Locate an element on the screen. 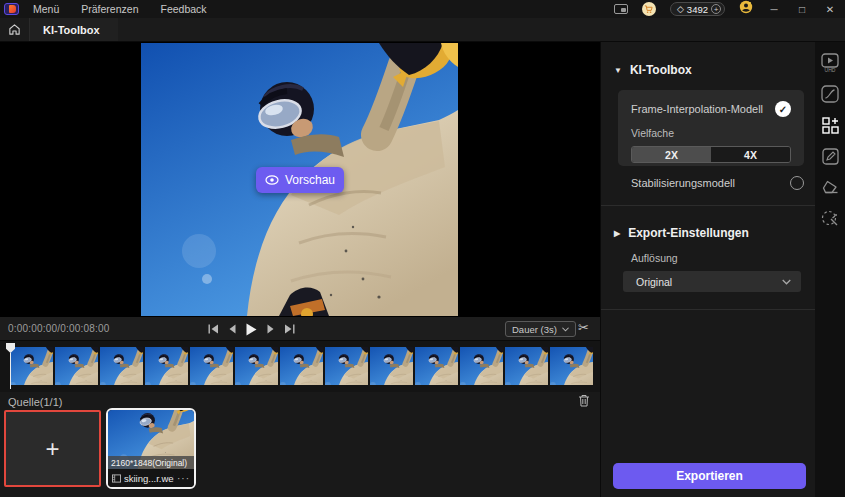 This screenshot has height=497, width=845. stabilization-label: Stabilisierungsmodell is located at coordinates (683, 183).